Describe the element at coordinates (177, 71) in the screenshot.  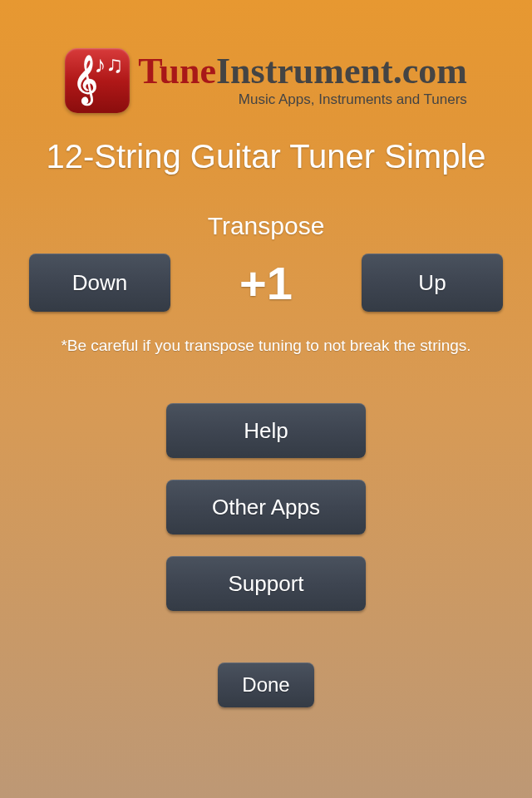
I see `brand-prefix: Tune` at that location.